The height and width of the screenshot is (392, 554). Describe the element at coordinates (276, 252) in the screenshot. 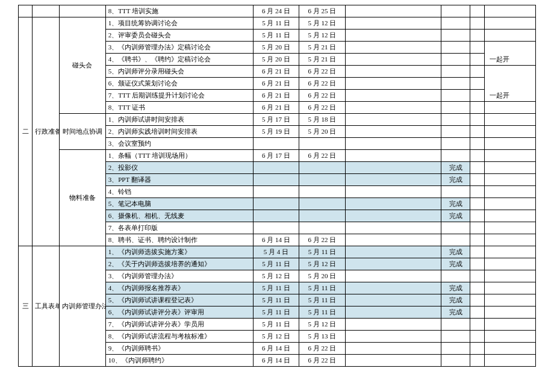

I see `date-start: 5 月 4 日` at that location.